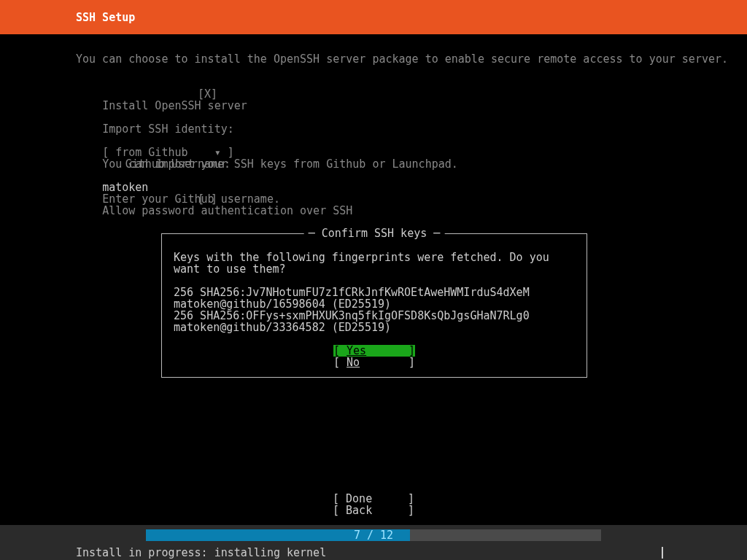 The width and height of the screenshot is (747, 560). Describe the element at coordinates (374, 18) in the screenshot. I see `installer-header: SSH Setup` at that location.